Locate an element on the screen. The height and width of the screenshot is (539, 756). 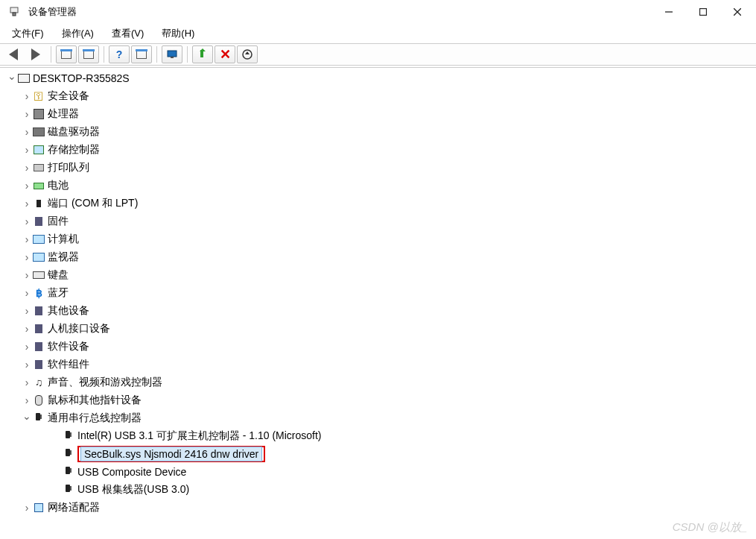
scan-hardware-button is located at coordinates (247, 54).